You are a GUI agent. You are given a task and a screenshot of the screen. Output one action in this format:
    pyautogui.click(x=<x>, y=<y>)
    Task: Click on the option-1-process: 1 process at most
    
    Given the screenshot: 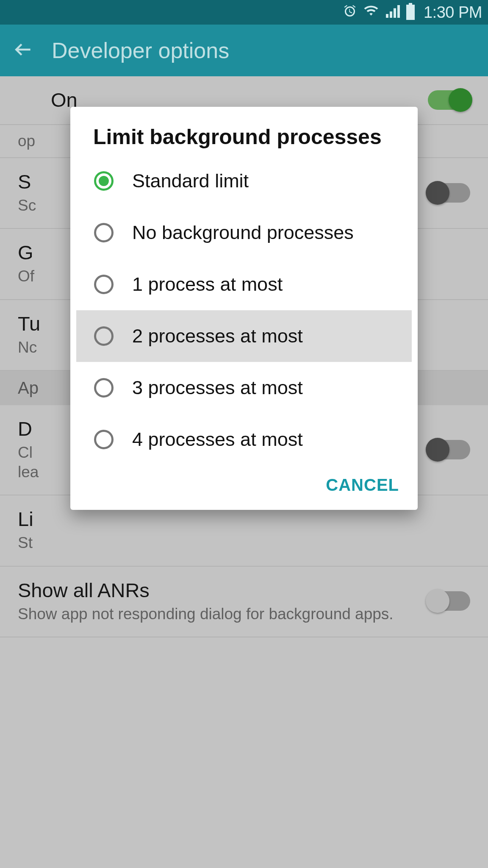 What is the action you would take?
    pyautogui.click(x=244, y=284)
    